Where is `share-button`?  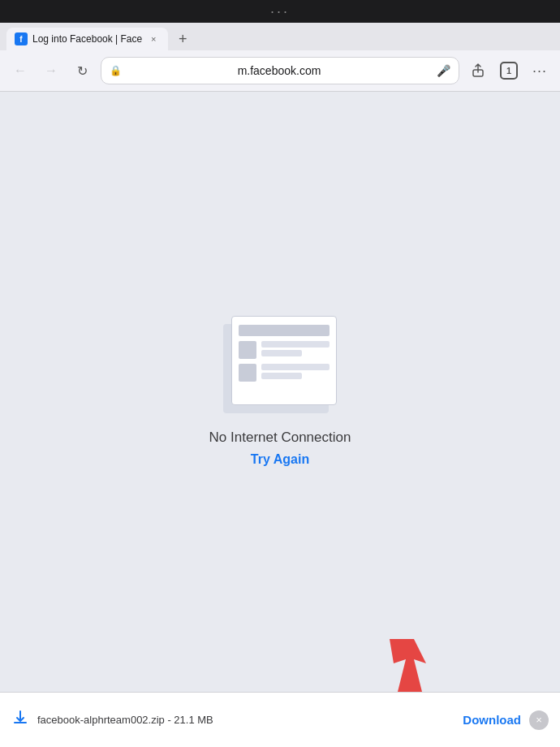
share-button is located at coordinates (478, 71).